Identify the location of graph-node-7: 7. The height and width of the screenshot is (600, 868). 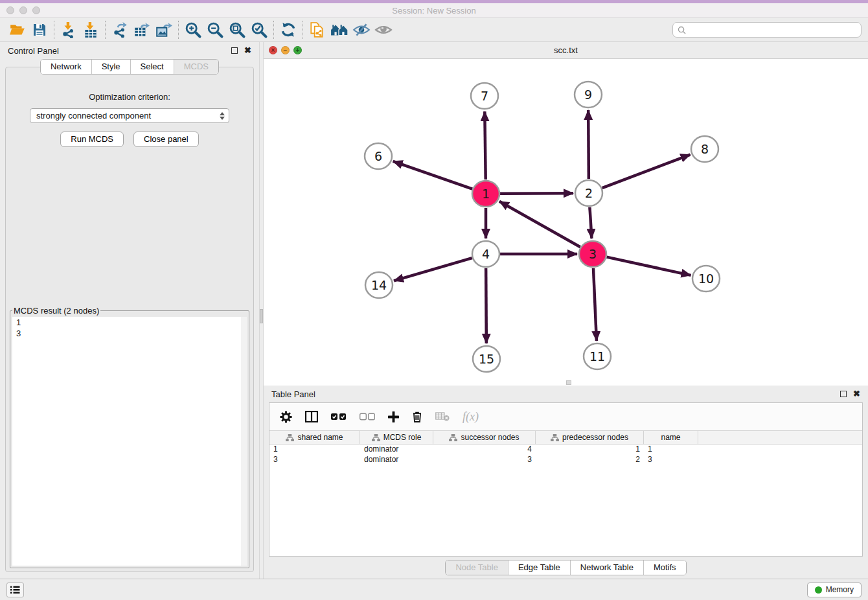
(485, 96).